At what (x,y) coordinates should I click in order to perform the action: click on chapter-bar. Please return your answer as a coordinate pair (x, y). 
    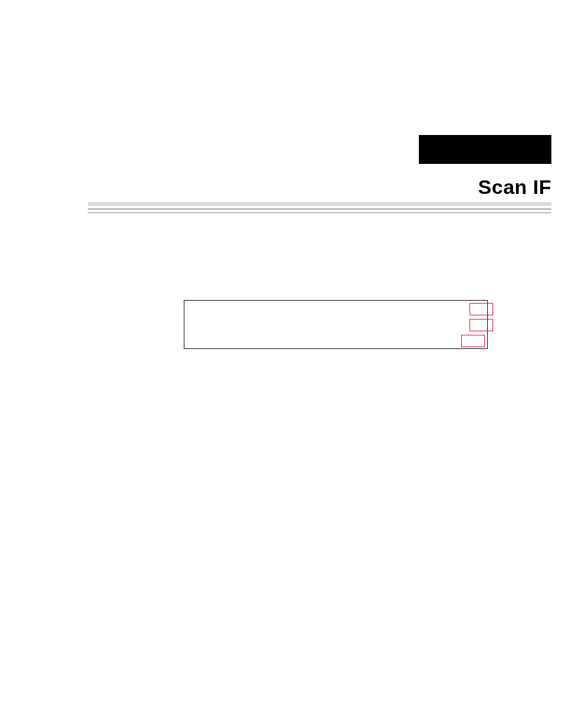
    Looking at the image, I should click on (485, 150).